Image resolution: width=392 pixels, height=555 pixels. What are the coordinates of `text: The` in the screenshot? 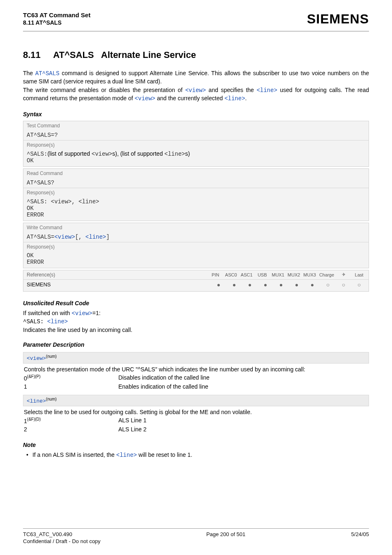 It's located at (29, 73).